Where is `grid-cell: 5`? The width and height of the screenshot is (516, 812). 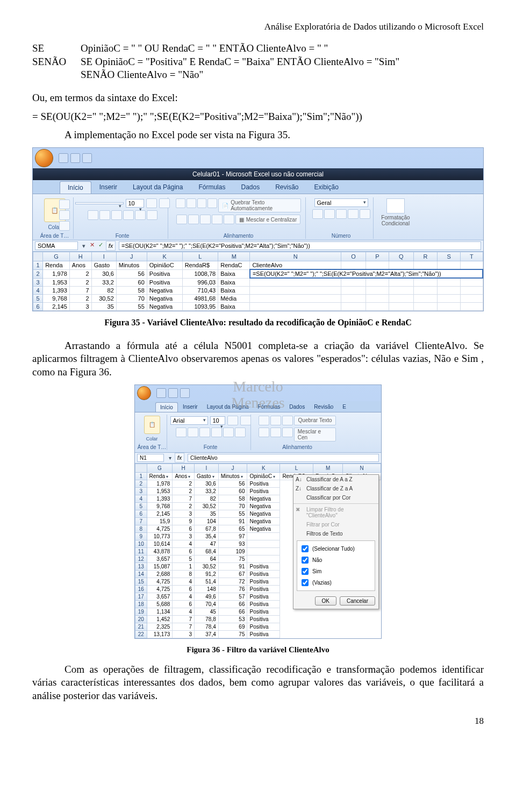
grid-cell: 5 is located at coordinates (184, 559).